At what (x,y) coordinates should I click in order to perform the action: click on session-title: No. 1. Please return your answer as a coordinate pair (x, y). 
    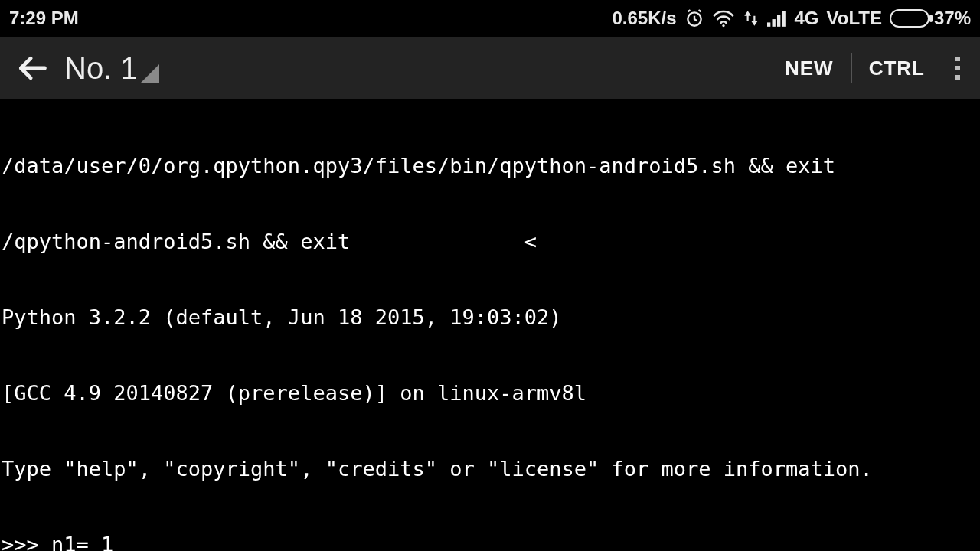
    Looking at the image, I should click on (101, 69).